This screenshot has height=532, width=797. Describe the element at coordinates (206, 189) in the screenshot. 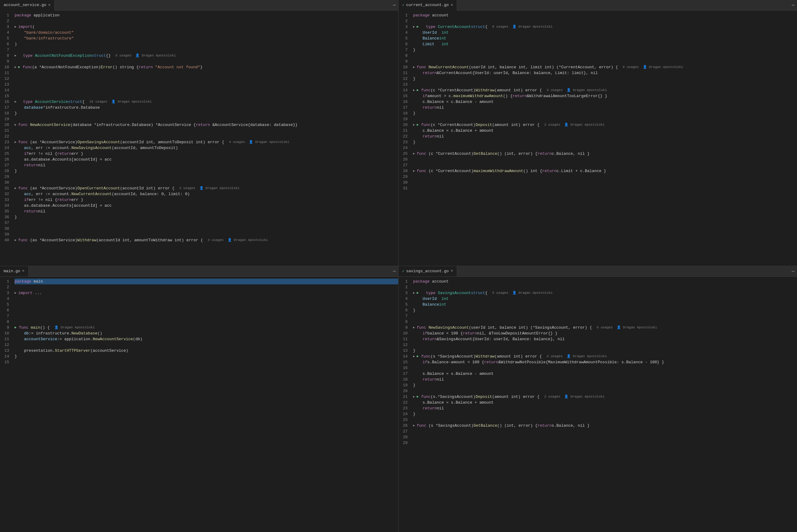

I see `code-line: ▶func (as *AccountService) OpenCurrentAc…` at that location.